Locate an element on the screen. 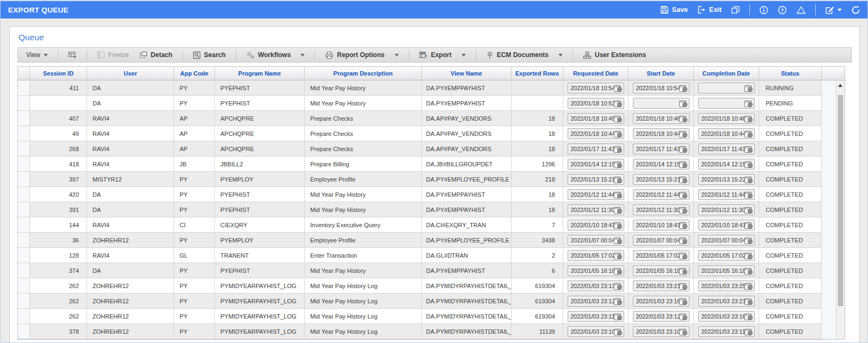  table-row: DA PY PYEPHIST Mid Year Pay History DA.P… is located at coordinates (420, 103).